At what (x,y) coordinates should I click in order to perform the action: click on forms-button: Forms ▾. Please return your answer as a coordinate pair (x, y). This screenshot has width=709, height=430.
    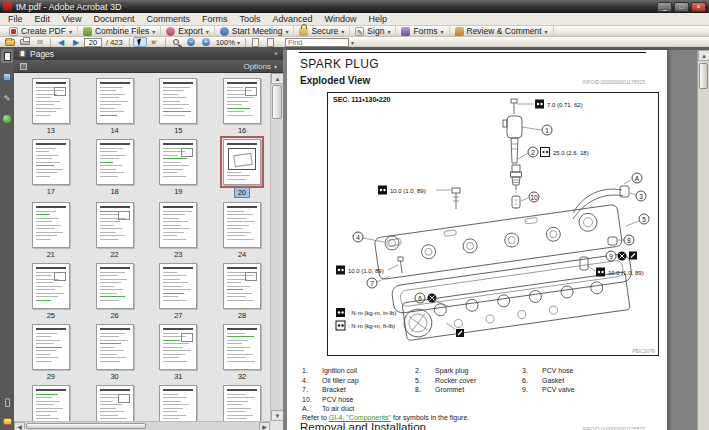
    Looking at the image, I should click on (422, 32).